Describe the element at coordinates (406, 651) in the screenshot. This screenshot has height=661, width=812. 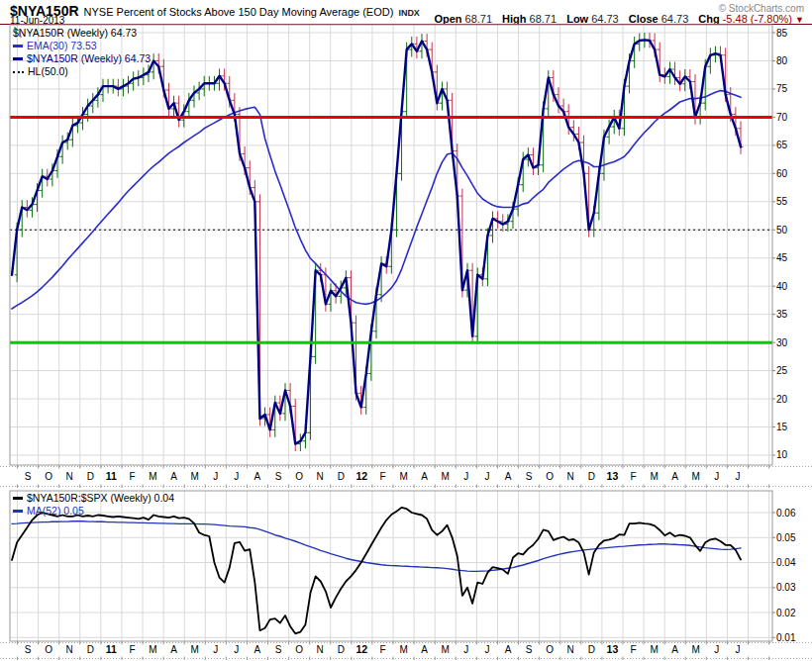
I see `indicator-month-axis: SOND11FMAMJJASOND12FMAMJJASOND13FMAMJJ` at that location.